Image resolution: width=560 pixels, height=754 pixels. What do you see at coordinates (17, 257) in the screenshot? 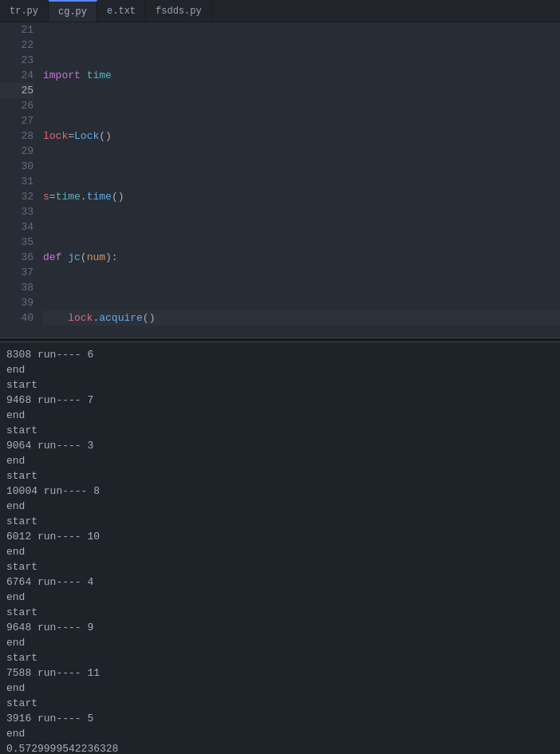
I see `line-num-36: 36` at bounding box center [17, 257].